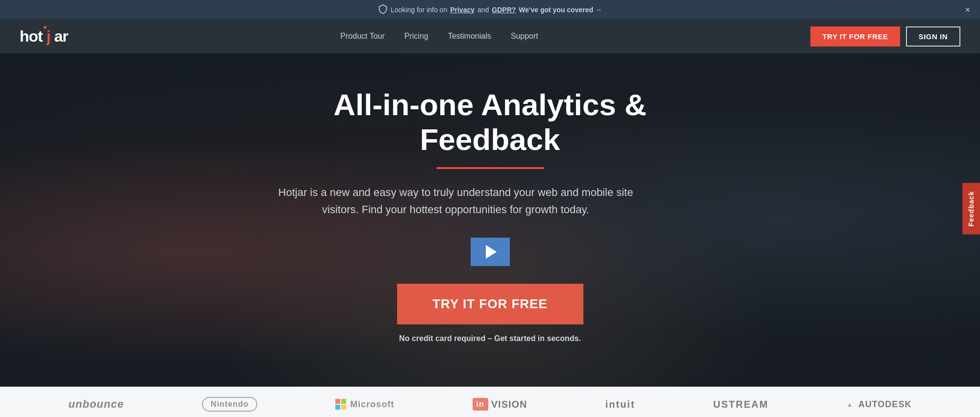  What do you see at coordinates (44, 36) in the screenshot?
I see `logo-text: hot j ar` at bounding box center [44, 36].